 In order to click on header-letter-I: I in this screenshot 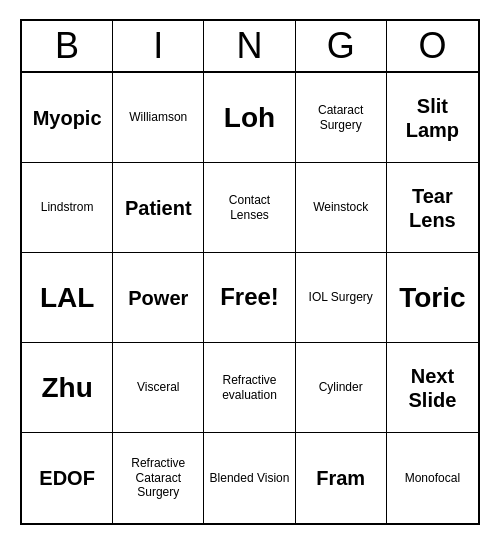, I will do `click(158, 46)`.